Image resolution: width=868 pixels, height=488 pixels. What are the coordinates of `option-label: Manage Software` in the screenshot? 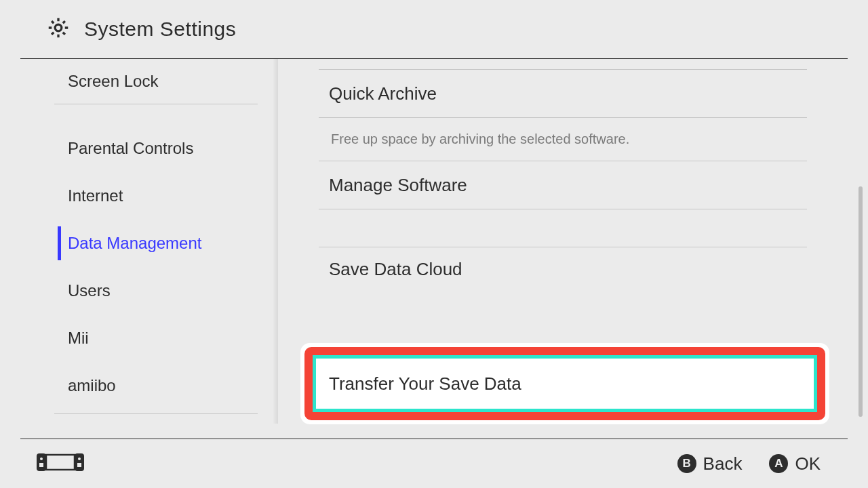 It's located at (393, 186).